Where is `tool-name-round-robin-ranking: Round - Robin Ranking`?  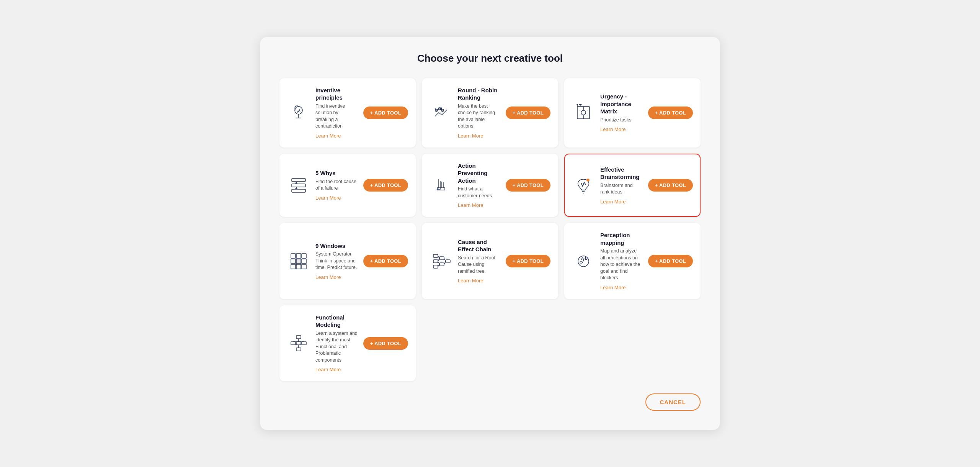 tool-name-round-robin-ranking: Round - Robin Ranking is located at coordinates (479, 94).